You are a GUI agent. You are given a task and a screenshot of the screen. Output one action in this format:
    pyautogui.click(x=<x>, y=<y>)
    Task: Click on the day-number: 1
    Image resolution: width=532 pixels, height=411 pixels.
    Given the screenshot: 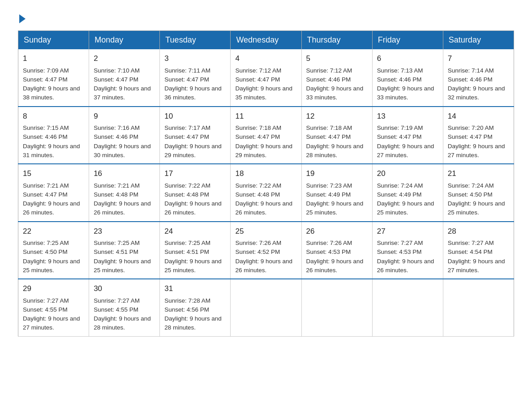 What is the action you would take?
    pyautogui.click(x=54, y=59)
    